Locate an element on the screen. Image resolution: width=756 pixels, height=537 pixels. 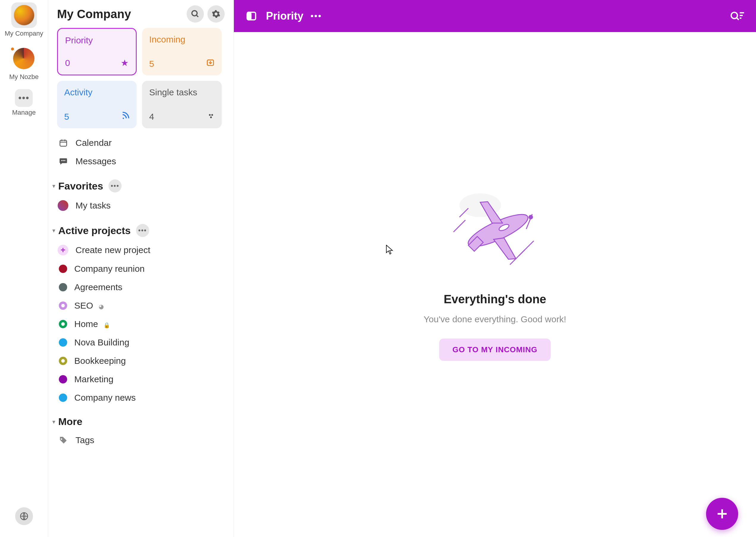
search-icon is located at coordinates (195, 14).